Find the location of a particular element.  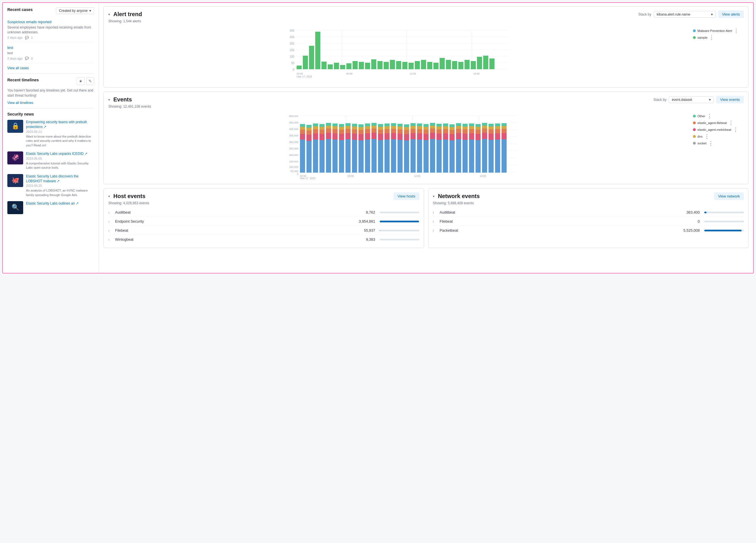

host-events-title: Host events is located at coordinates (129, 196).